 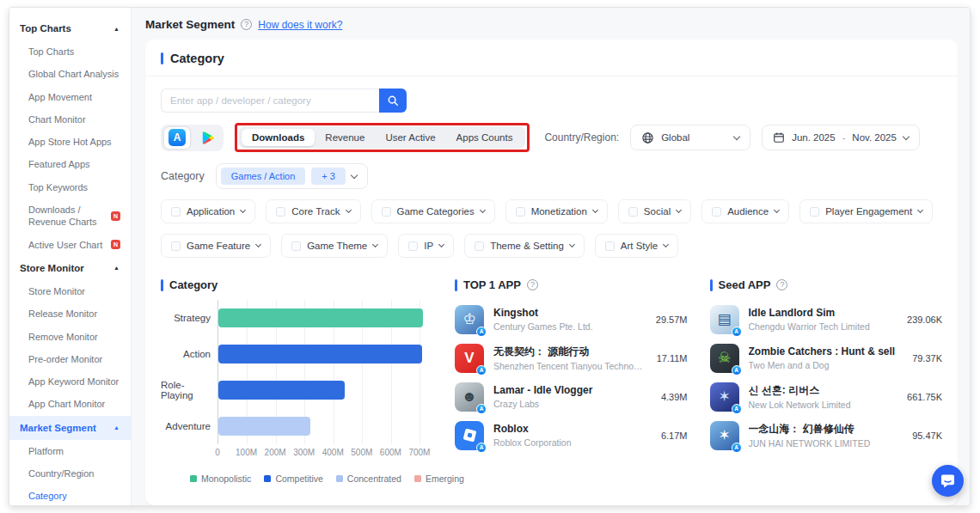 What do you see at coordinates (70, 187) in the screenshot?
I see `sidebar-item-top-keywords: Top Keywords` at bounding box center [70, 187].